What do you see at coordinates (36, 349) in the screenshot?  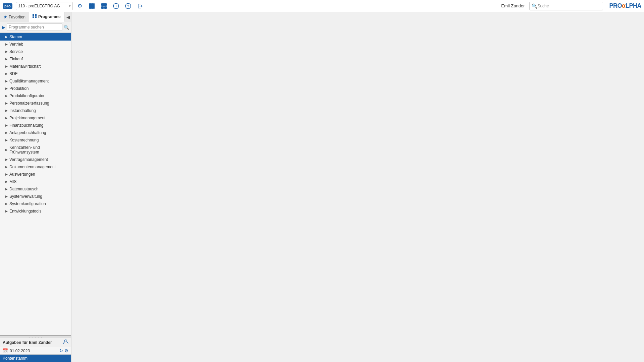 I see `bottom-panel: • • • • • Aufgaben für Emil Zander 📅 01.…` at bounding box center [36, 349].